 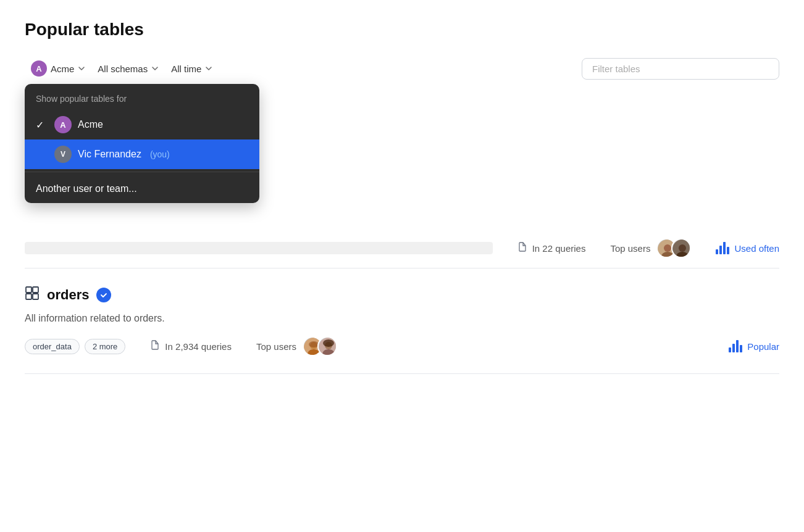 What do you see at coordinates (763, 347) in the screenshot?
I see `usage-label: Popular` at bounding box center [763, 347].